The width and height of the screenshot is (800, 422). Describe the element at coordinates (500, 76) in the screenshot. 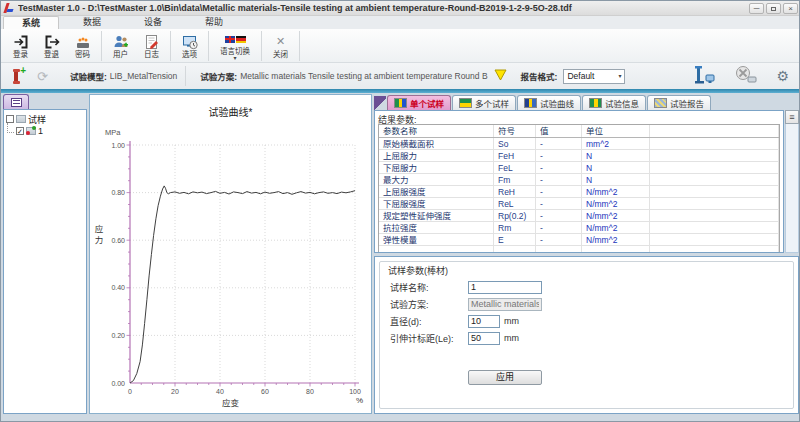

I see `filter-icon` at that location.